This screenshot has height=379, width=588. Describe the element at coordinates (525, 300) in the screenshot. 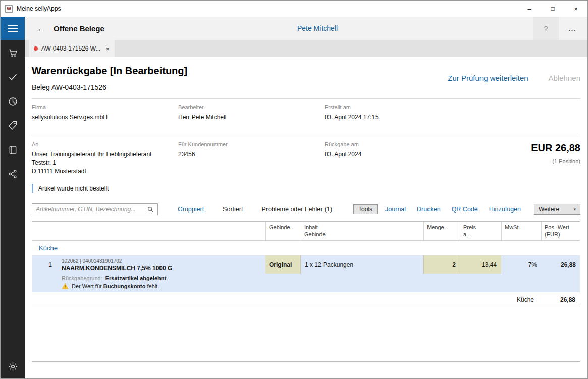

I see `summary-group-label: Küche` at that location.